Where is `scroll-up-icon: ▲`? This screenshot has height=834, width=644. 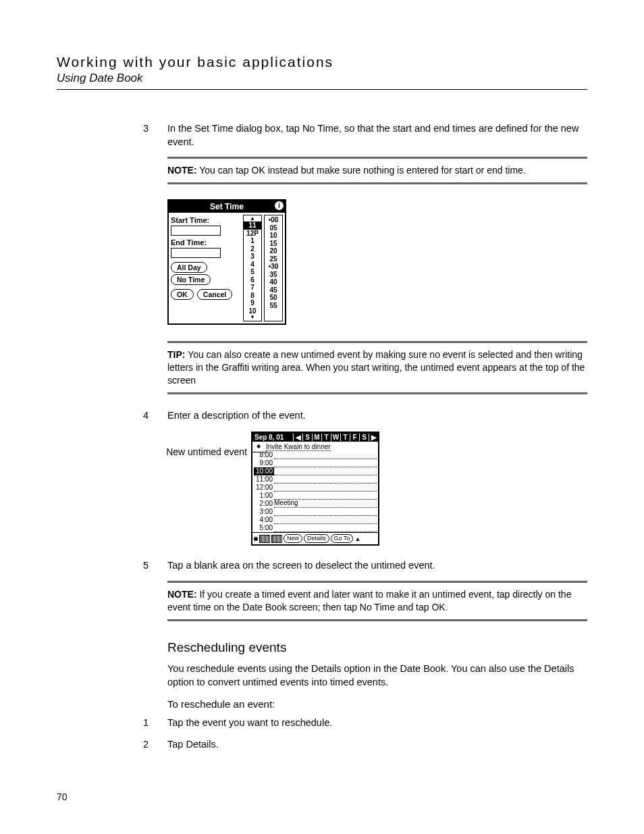
scroll-up-icon: ▲ is located at coordinates (358, 539).